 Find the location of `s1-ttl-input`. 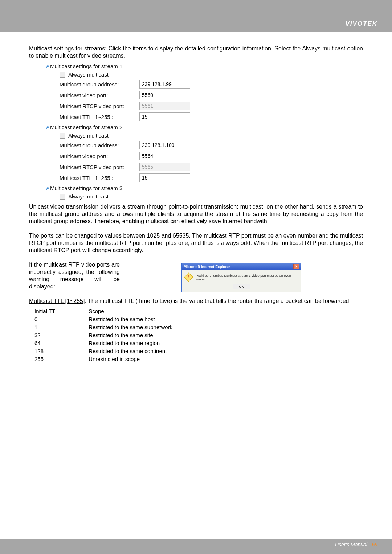

s1-ttl-input is located at coordinates (165, 117).